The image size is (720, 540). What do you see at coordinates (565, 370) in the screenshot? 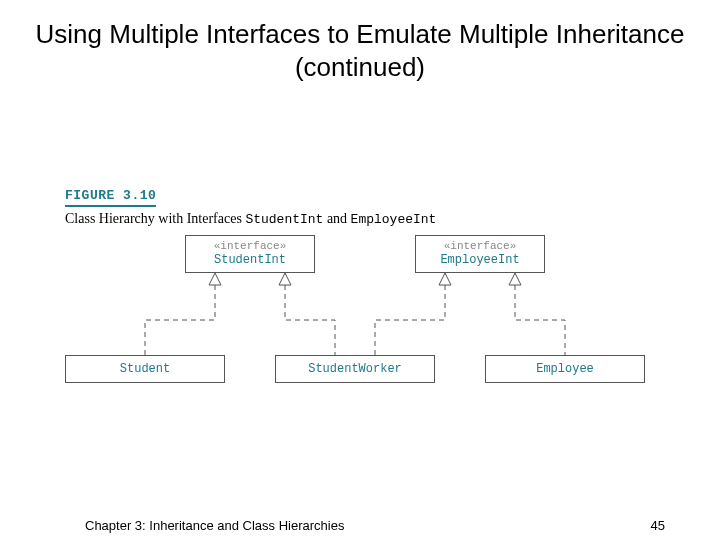
I see `class-name-employee: Employee` at bounding box center [565, 370].